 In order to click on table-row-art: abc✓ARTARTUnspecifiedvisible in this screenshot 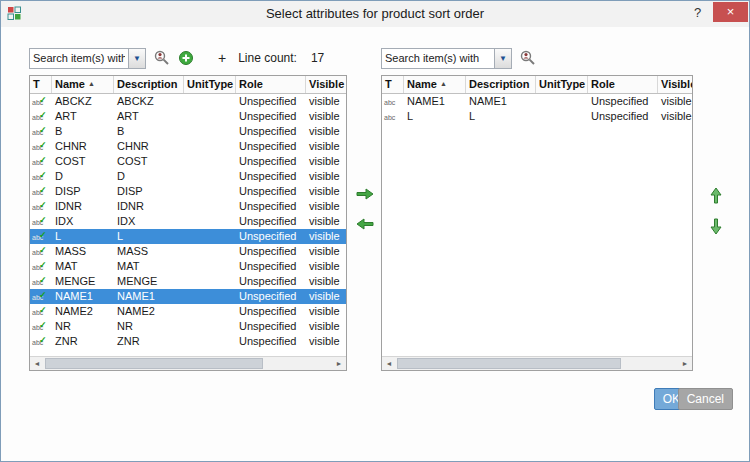, I will do `click(188, 116)`.